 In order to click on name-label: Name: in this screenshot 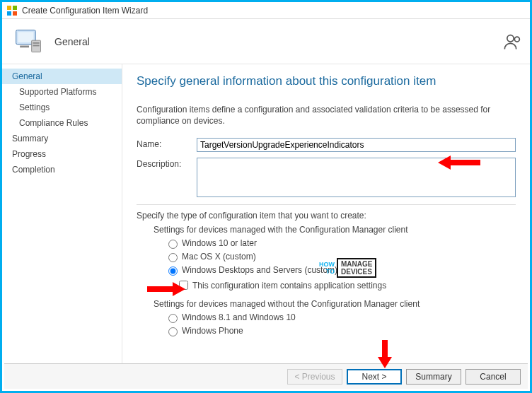, I will do `click(167, 143)`.